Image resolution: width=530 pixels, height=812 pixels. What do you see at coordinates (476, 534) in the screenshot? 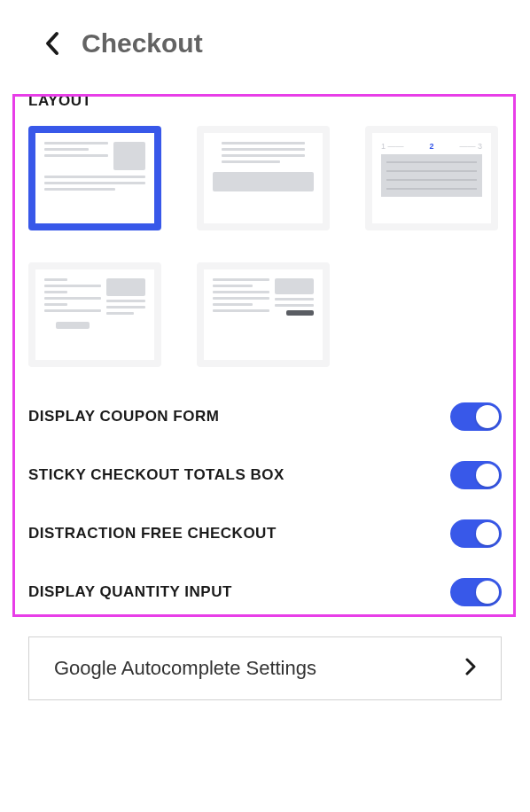
I see `toggle-distraction` at bounding box center [476, 534].